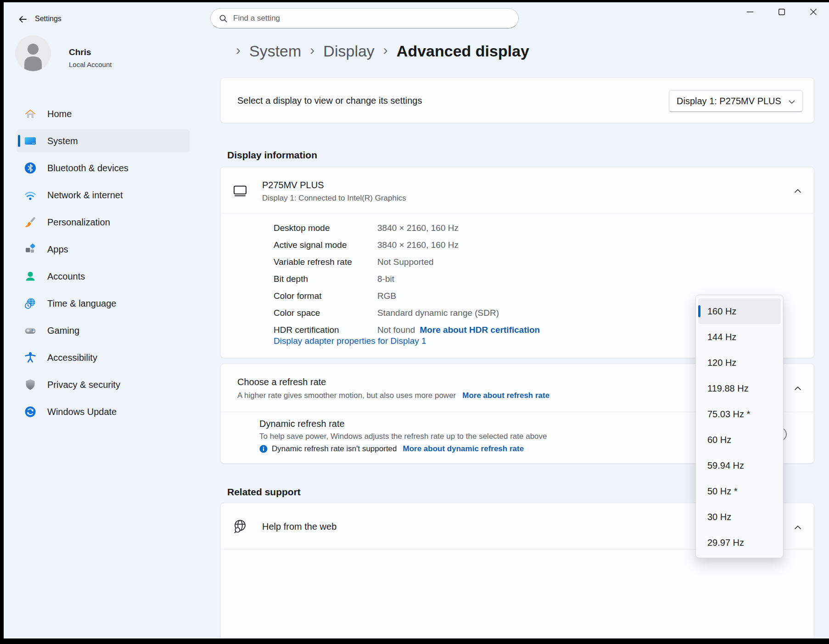 This screenshot has height=644, width=829. I want to click on maximize-icon, so click(782, 12).